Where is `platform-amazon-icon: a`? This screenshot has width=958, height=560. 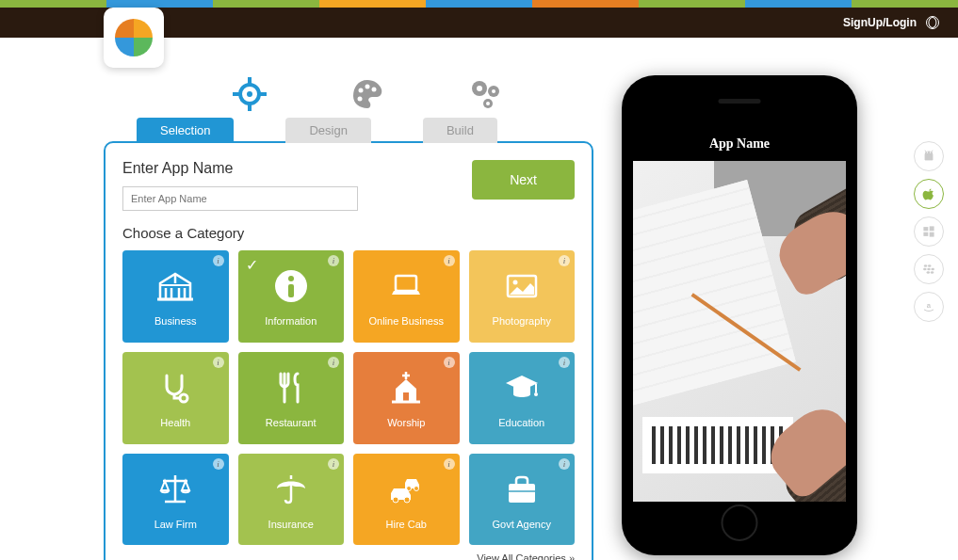
platform-amazon-icon: a is located at coordinates (929, 307).